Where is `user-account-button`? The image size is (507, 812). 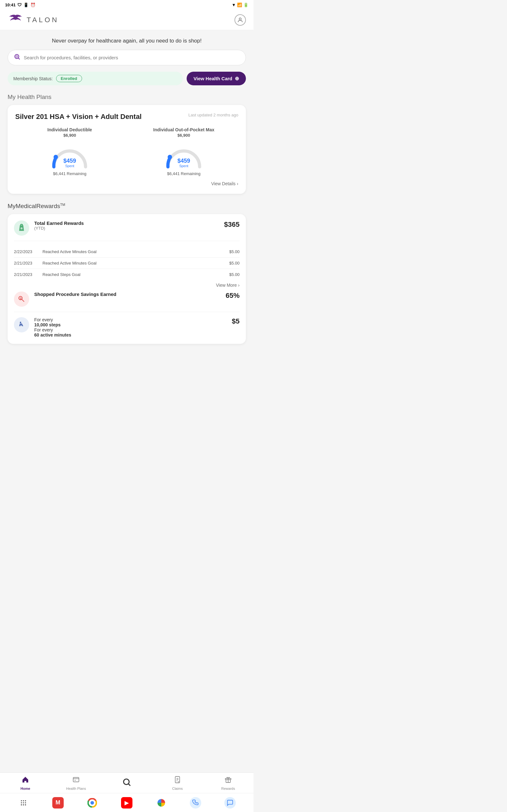
user-account-button is located at coordinates (240, 20).